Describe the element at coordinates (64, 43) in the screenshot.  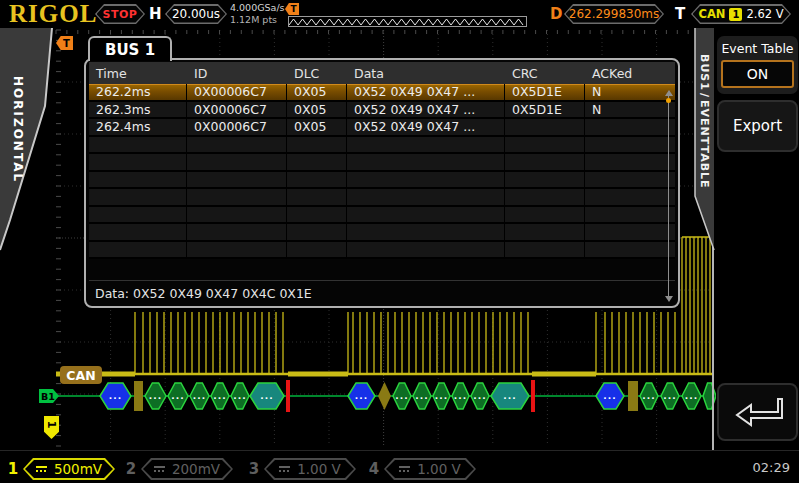
I see `trigger-position-marker: T` at that location.